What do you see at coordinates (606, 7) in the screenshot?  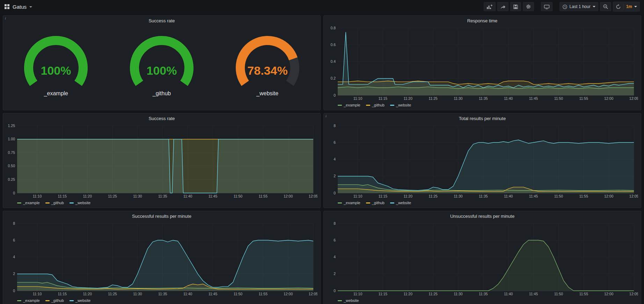 I see `zoom-out-button` at bounding box center [606, 7].